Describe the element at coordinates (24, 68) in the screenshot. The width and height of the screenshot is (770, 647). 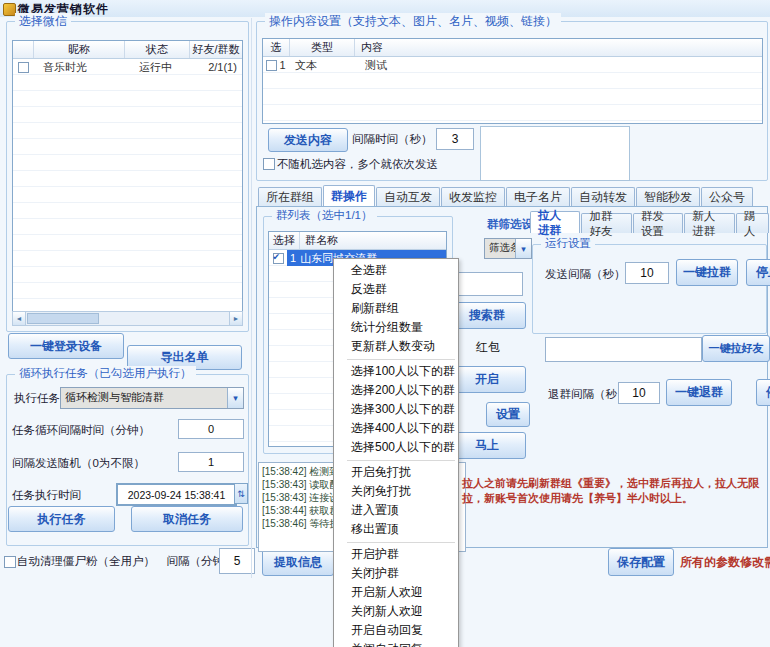
I see `account-checkbox` at that location.